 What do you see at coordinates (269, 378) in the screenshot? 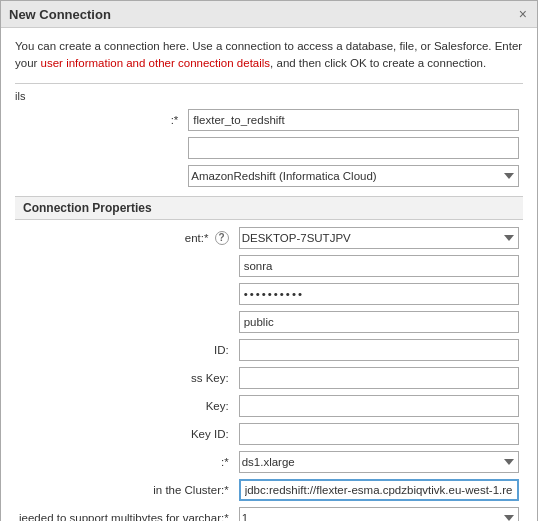
I see `access-key-row: ss Key:` at bounding box center [269, 378].